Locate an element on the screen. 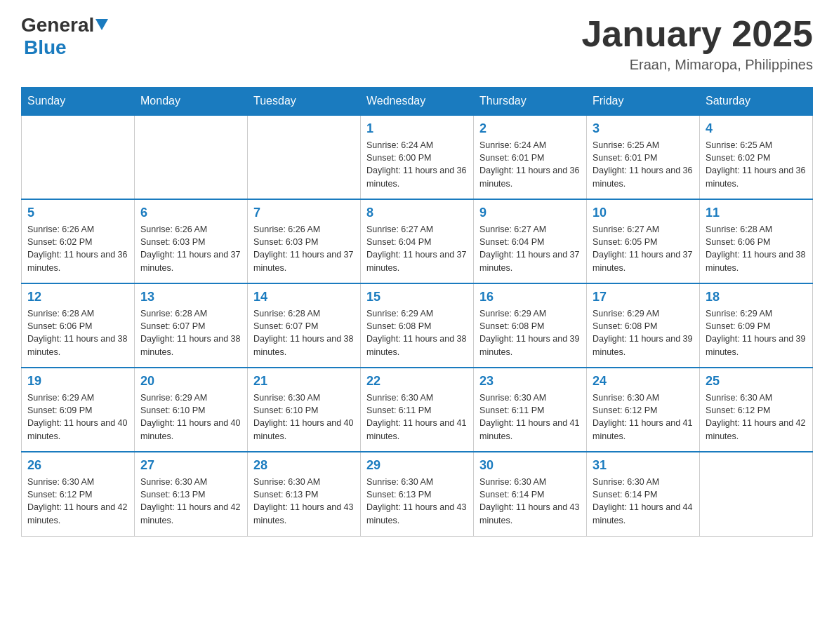  header-thursday: Thursday is located at coordinates (531, 102).